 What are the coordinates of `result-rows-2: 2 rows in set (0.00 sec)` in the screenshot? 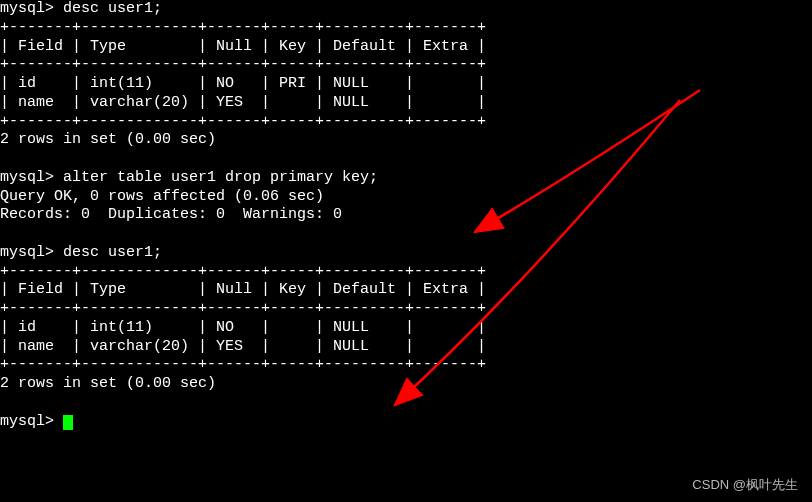 It's located at (108, 384).